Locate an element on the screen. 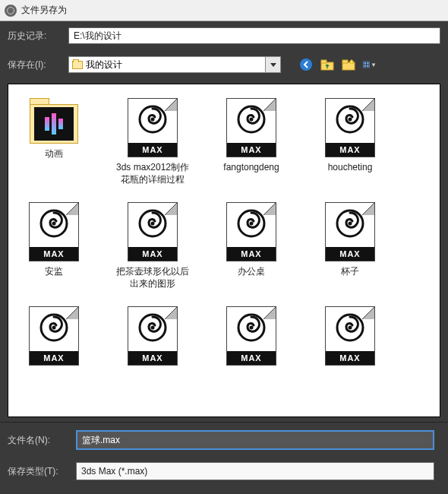  back-button is located at coordinates (306, 65).